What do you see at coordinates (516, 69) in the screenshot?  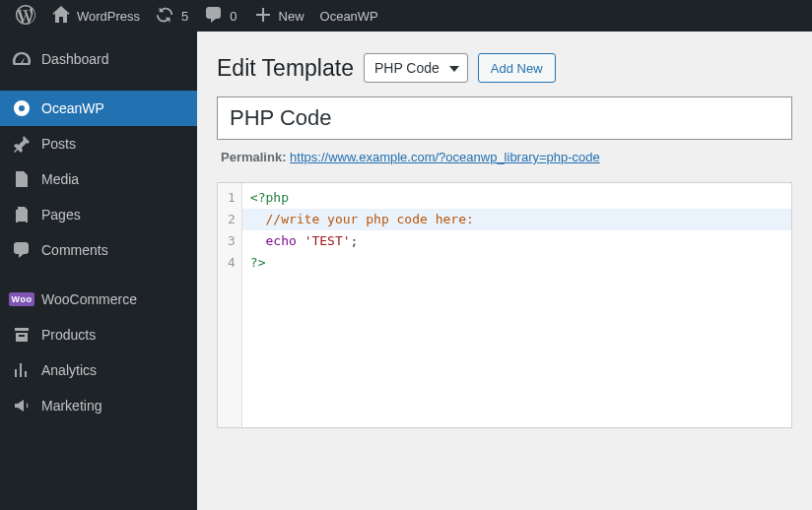 I see `add-new-label: Add New` at bounding box center [516, 69].